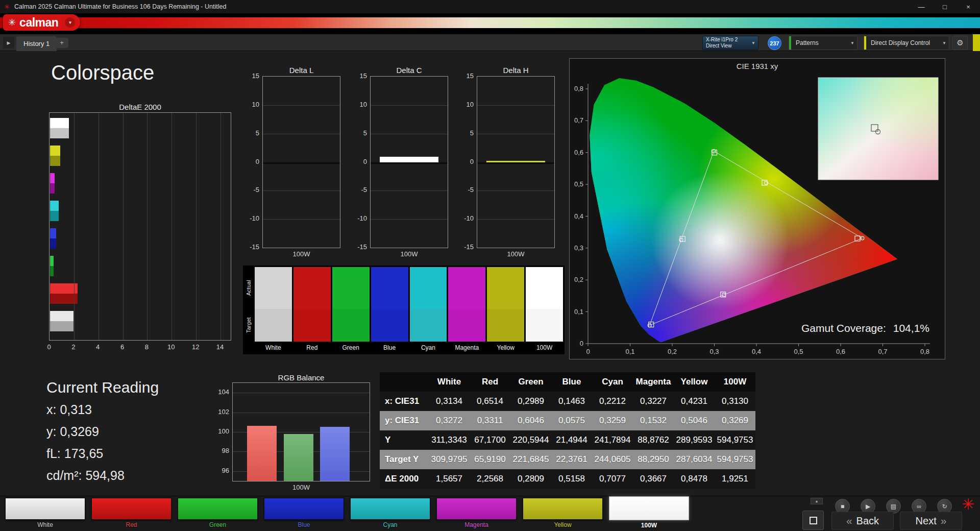 The height and width of the screenshot is (531, 980). What do you see at coordinates (649, 514) in the screenshot?
I see `pattern-button-100w: 100W` at bounding box center [649, 514].